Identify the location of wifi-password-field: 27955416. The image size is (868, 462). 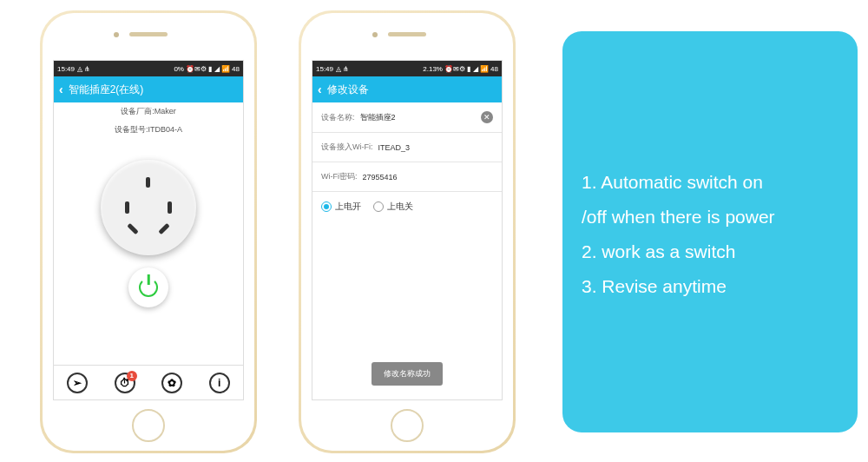
(429, 177).